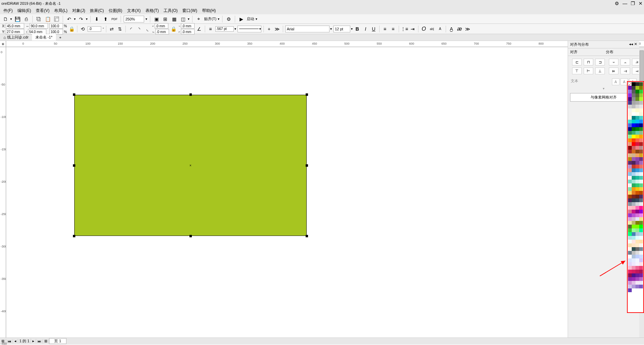 The width and height of the screenshot is (644, 345). What do you see at coordinates (15, 32) in the screenshot?
I see `pos-y-input` at bounding box center [15, 32].